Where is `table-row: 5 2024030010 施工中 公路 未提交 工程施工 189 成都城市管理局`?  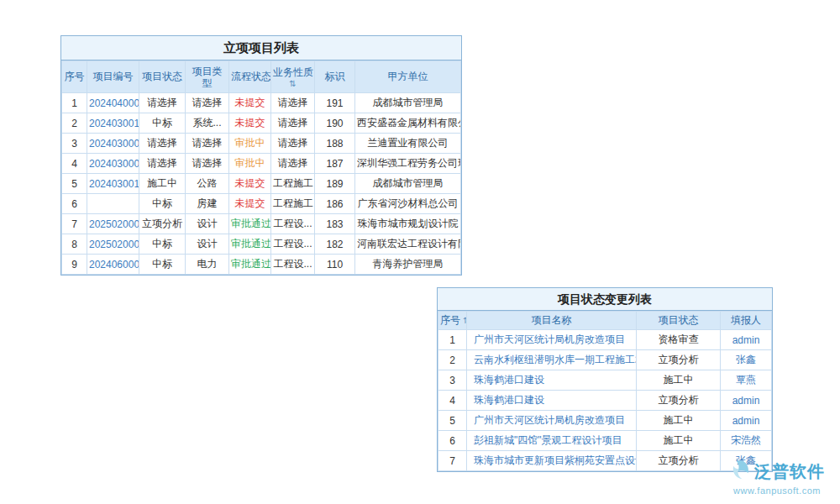
table-row: 5 2024030010 施工中 公路 未提交 工程施工 189 成都城市管理局 is located at coordinates (262, 184).